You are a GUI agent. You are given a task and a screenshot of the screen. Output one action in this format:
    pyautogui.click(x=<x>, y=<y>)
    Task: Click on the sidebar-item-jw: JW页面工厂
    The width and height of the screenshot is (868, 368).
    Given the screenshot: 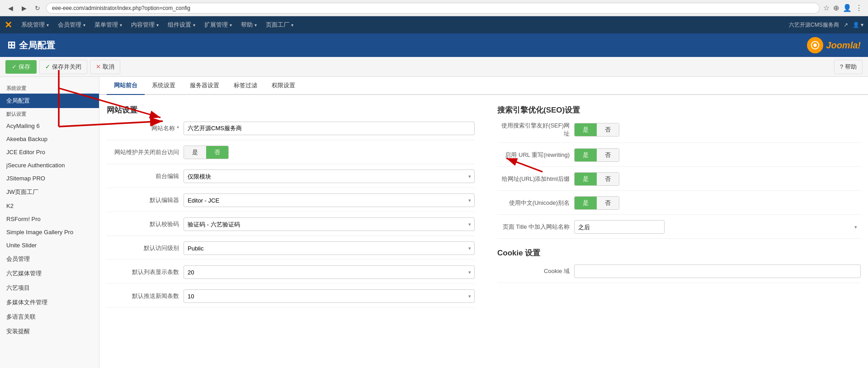 What is the action you would take?
    pyautogui.click(x=50, y=192)
    